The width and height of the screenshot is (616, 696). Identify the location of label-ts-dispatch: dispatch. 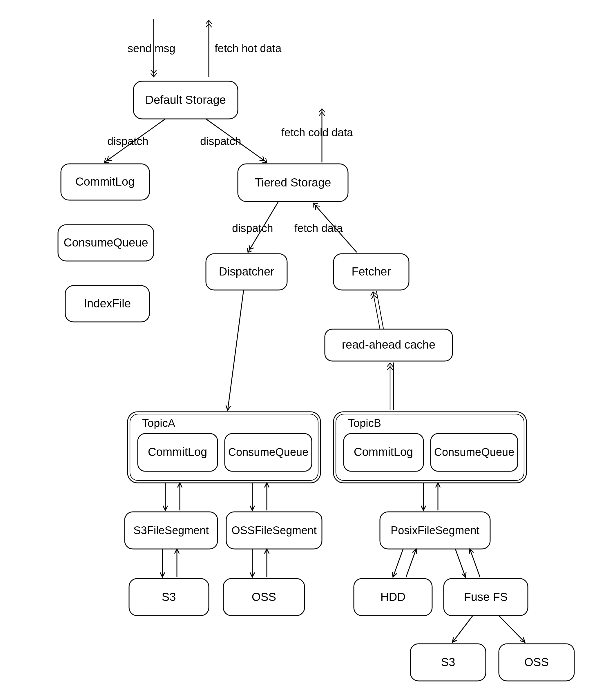
(253, 228).